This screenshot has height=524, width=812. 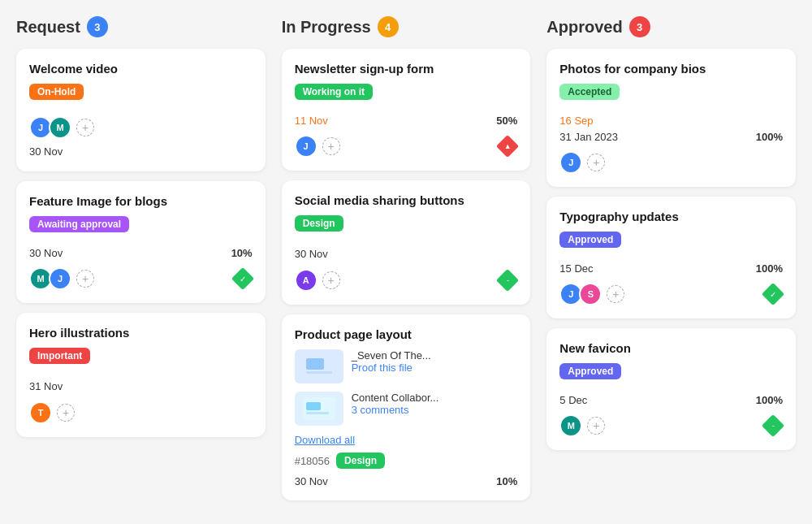 I want to click on card-title: Product page layout, so click(x=406, y=335).